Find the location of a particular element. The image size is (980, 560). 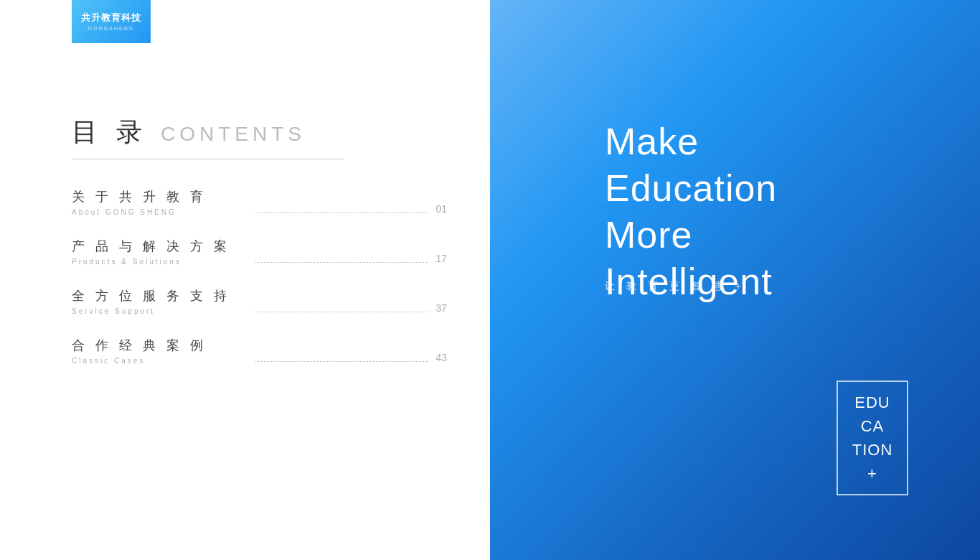

toc-item: 产 品 与 解 决 方 案 Products & Solutions 17 is located at coordinates (260, 251).